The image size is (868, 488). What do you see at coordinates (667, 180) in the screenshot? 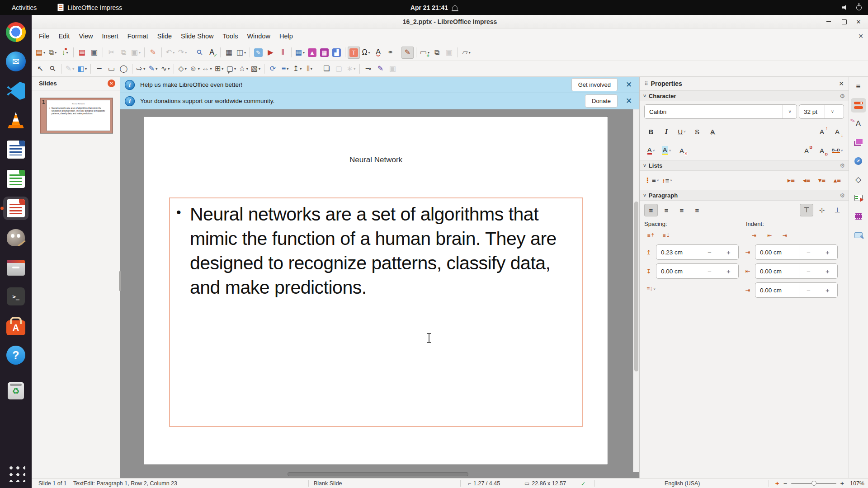
I see `ordered-list-button: ≡˅` at bounding box center [667, 180].